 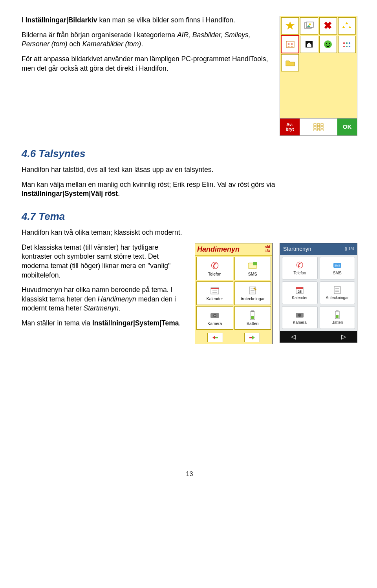 I want to click on calendar-icon: 25, so click(x=300, y=290).